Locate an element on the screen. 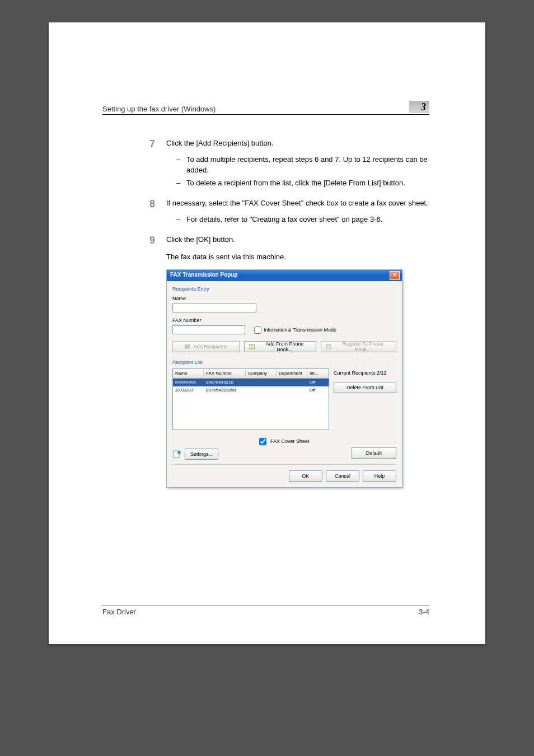 The width and height of the screenshot is (534, 756). step-text: Click the [OK] button. is located at coordinates (298, 239).